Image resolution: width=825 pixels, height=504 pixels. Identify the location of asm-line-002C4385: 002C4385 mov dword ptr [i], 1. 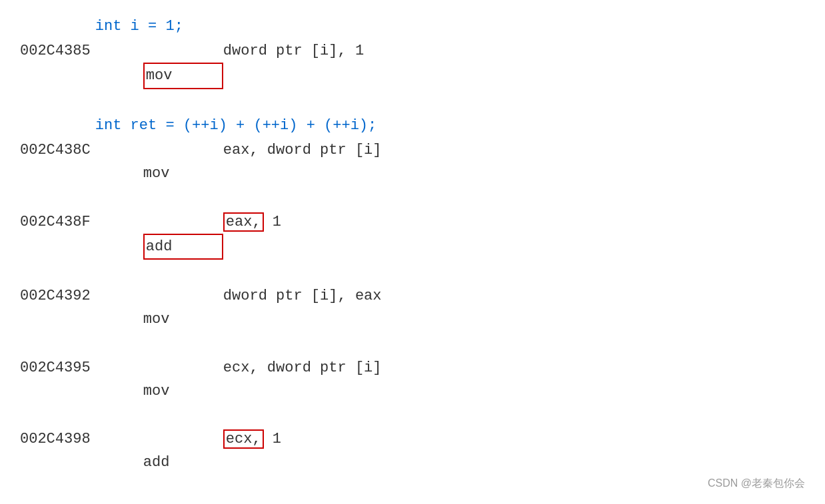
(412, 76).